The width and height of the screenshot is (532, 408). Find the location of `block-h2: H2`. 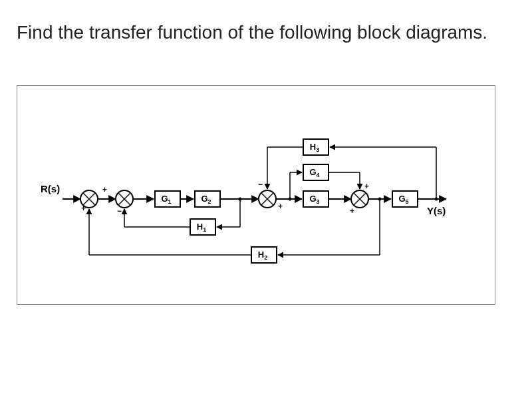

block-h2: H2 is located at coordinates (264, 255).